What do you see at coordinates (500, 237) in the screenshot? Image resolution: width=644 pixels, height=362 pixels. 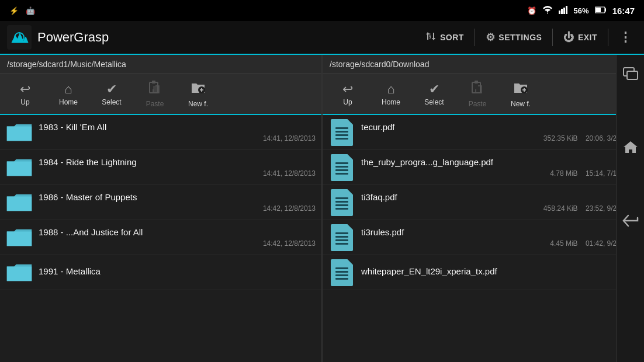 I see `file-info: ti3rules.pdf 4.45 MiB 01:42, 9/24/2013` at bounding box center [500, 237].